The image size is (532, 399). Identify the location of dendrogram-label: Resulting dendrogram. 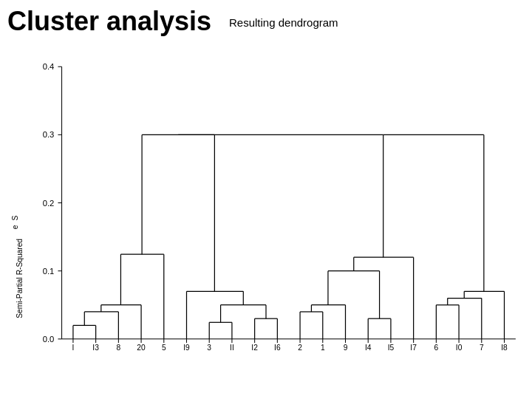
(284, 22).